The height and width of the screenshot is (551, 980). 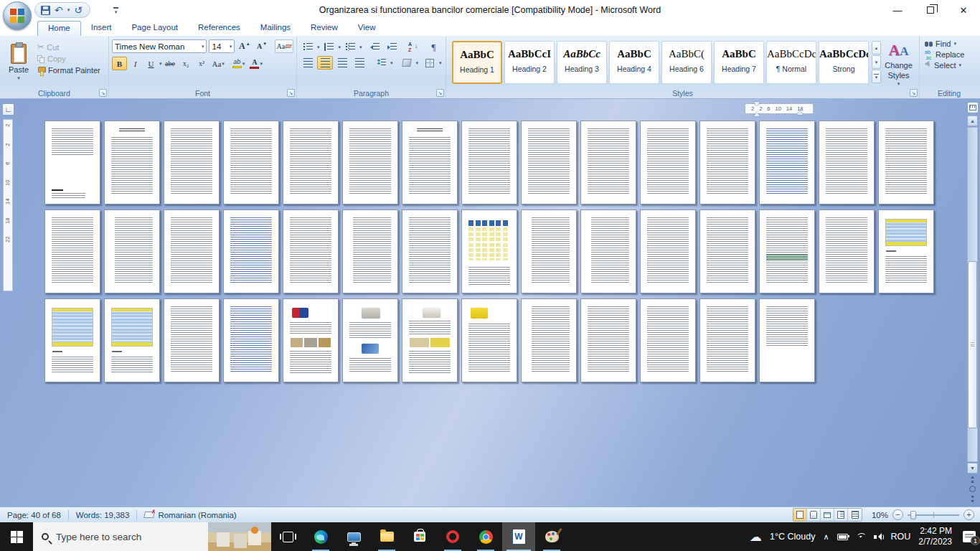 What do you see at coordinates (877, 47) in the screenshot?
I see `styles-scroll-up-button: ▲` at bounding box center [877, 47].